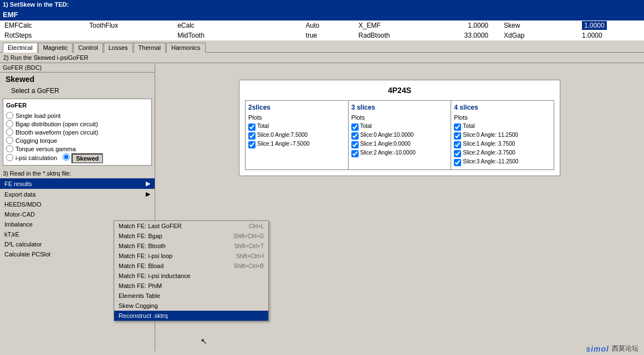 The image size is (644, 355). Describe the element at coordinates (191, 316) in the screenshot. I see `submenu-reconstruct-sktrq: Reconstruct .sktrq` at that location.